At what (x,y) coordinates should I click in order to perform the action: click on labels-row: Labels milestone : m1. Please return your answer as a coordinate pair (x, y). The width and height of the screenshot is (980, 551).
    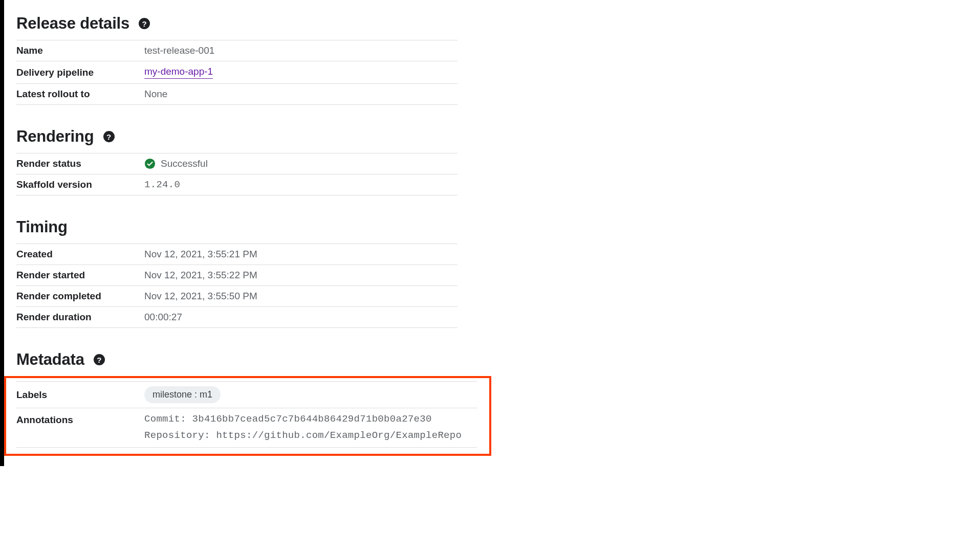
    Looking at the image, I should click on (247, 394).